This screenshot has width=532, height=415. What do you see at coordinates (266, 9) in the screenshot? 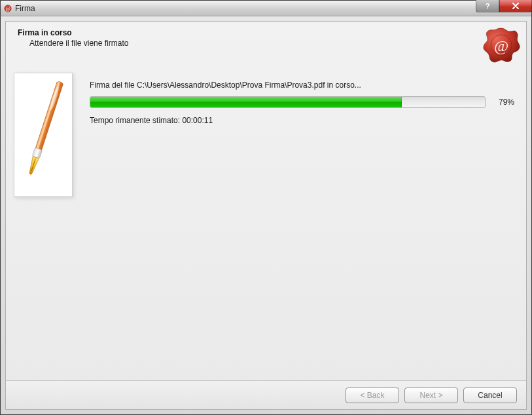
I see `titlebar: @ Firma ?` at bounding box center [266, 9].